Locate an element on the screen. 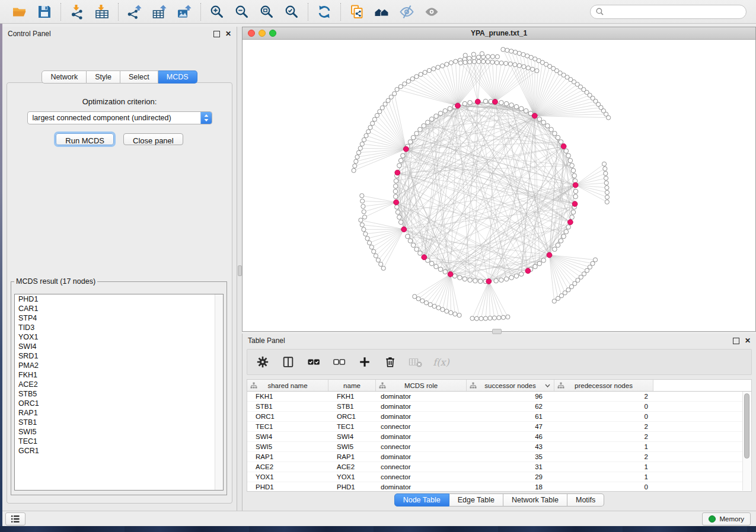  tab-select: Select is located at coordinates (139, 77).